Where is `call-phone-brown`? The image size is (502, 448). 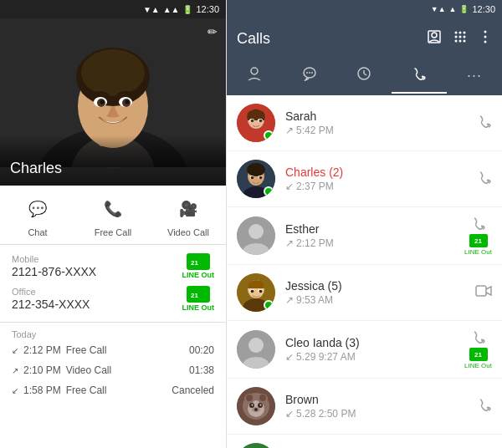 call-phone-brown is located at coordinates (484, 406).